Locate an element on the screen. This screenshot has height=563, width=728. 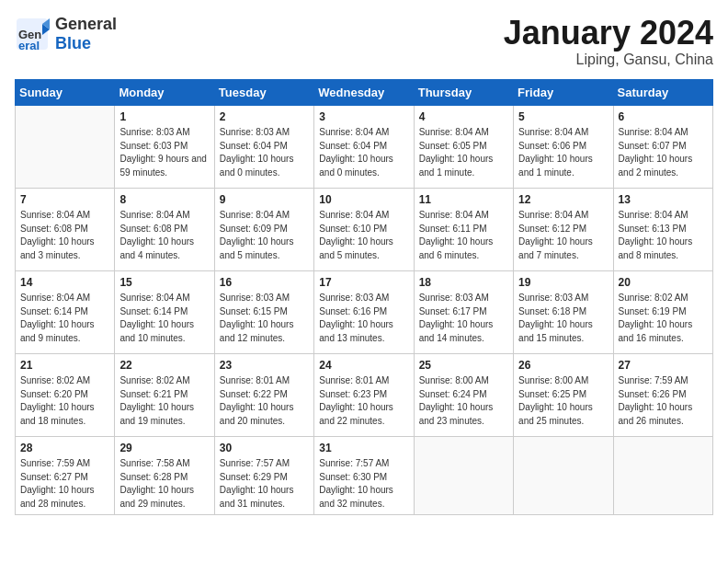
day-number: 8 is located at coordinates (164, 201).